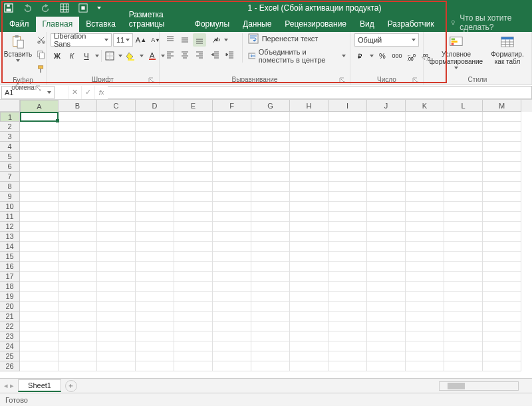 The height and width of the screenshot is (412, 532). What do you see at coordinates (10, 186) in the screenshot?
I see `row-header: 8` at bounding box center [10, 186].